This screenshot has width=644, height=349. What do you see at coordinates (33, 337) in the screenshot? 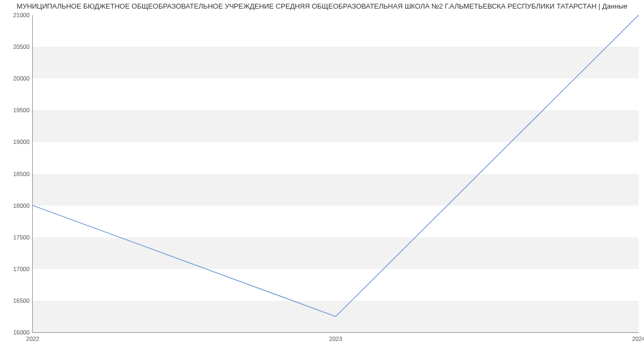
I see `x-axis-tick: 2022` at bounding box center [33, 337].